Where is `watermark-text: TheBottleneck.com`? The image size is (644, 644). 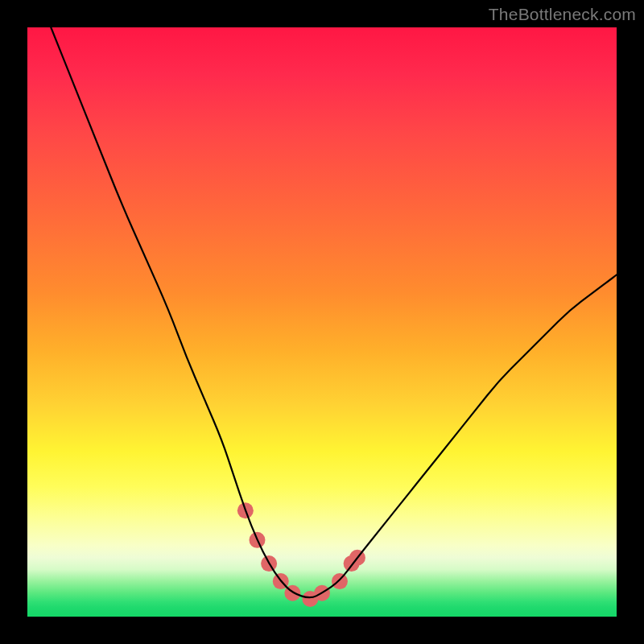 watermark-text: TheBottleneck.com is located at coordinates (562, 14).